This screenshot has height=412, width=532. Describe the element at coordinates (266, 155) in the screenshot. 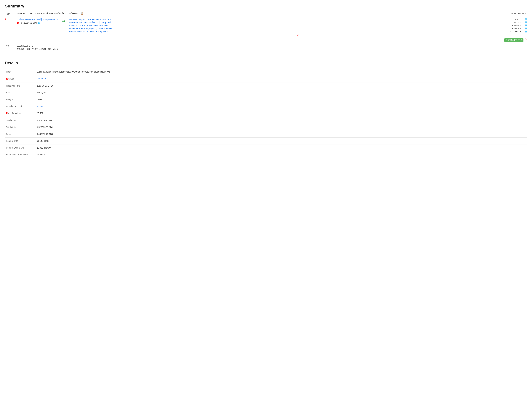

I see `details-row: Value when transacted$4,057.29` at that location.